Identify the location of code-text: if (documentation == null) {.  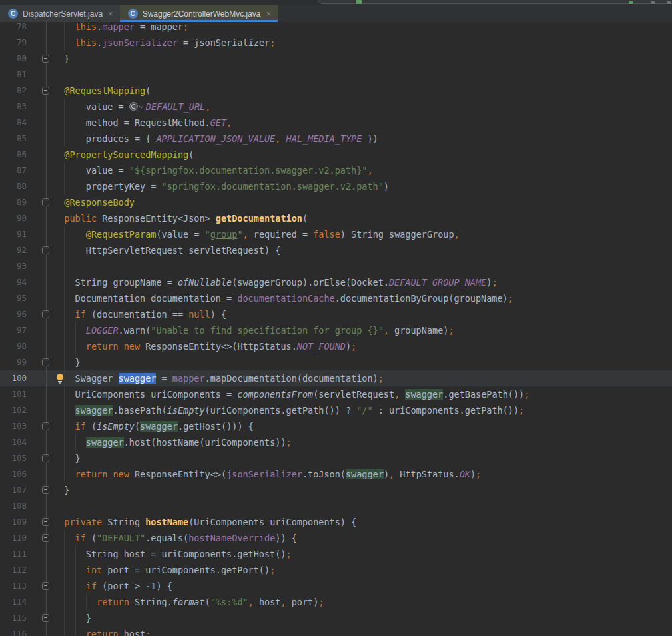
(140, 314).